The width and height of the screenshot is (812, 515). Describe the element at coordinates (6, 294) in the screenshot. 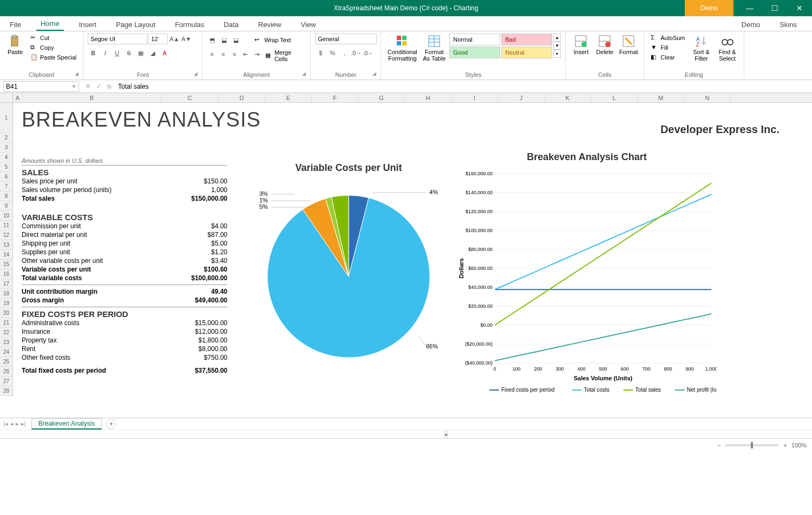

I see `row-header-18: 18` at that location.